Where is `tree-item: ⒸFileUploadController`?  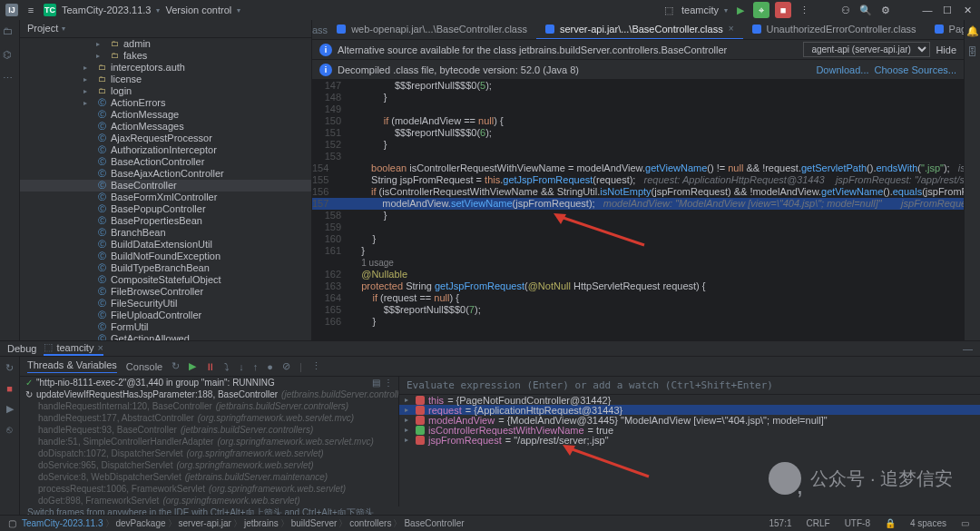 tree-item: ⒸFileUploadController is located at coordinates (165, 316).